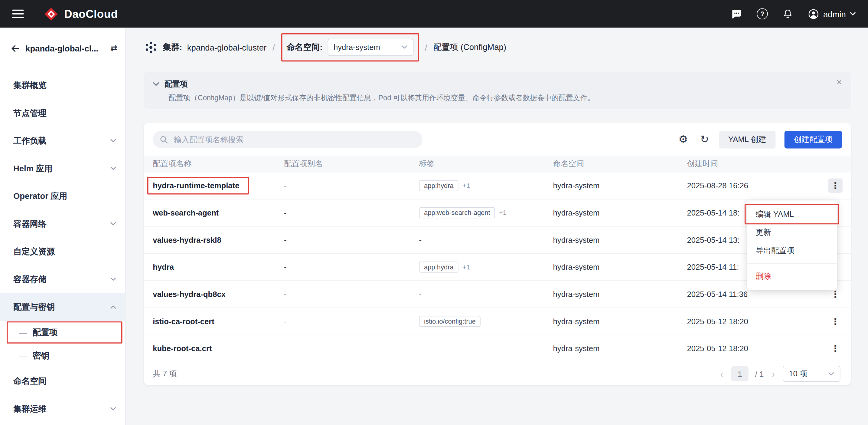 This screenshot has width=868, height=425. What do you see at coordinates (834, 14) in the screenshot?
I see `username: admin` at bounding box center [834, 14].